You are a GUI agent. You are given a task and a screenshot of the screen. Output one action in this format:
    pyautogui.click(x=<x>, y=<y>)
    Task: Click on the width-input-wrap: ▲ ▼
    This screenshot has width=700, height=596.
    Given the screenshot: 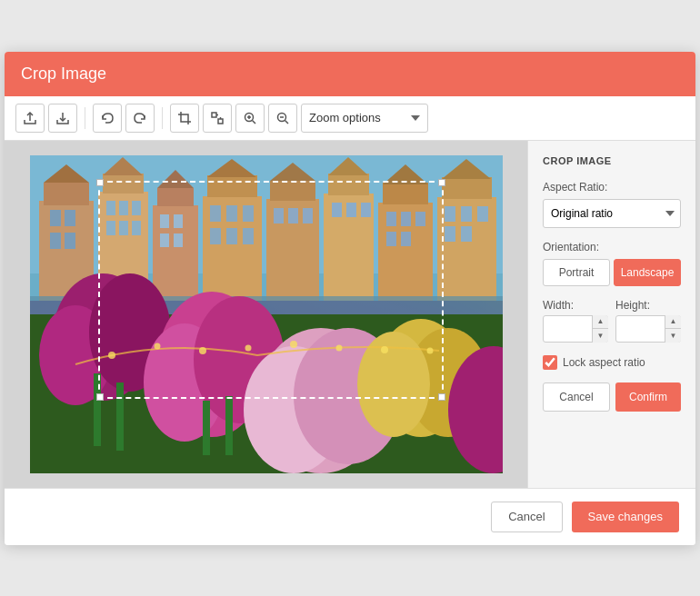 What is the action you would take?
    pyautogui.click(x=575, y=329)
    